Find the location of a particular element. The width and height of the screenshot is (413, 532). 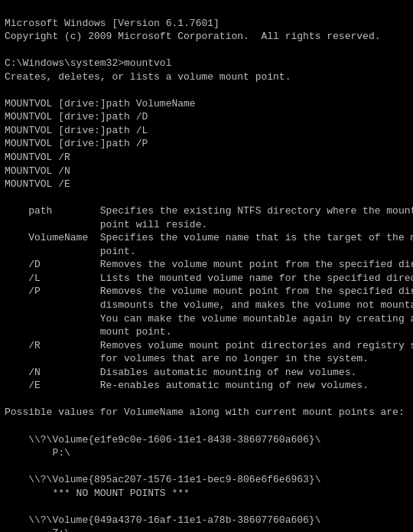

terminal-line: MOUNTVOL [drive:]path /L is located at coordinates (206, 131).